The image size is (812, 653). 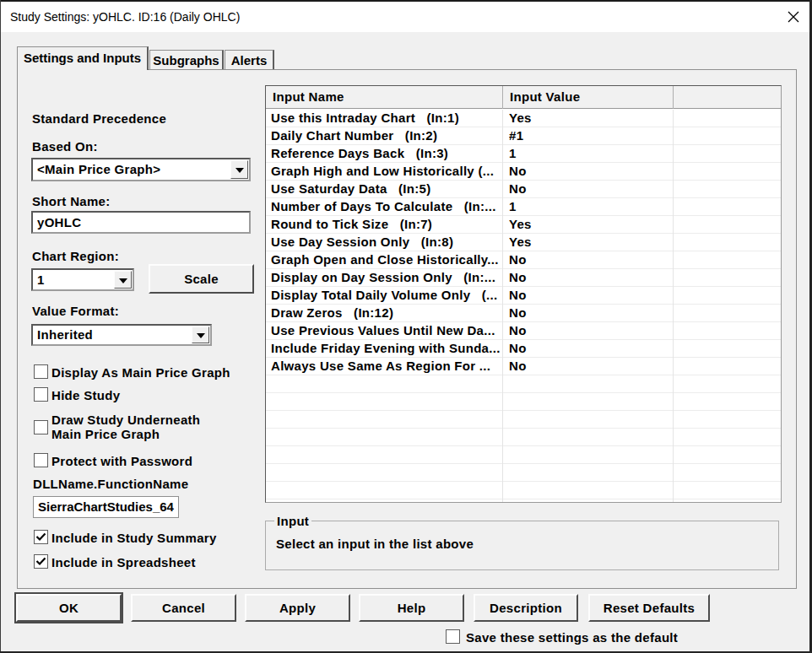 What do you see at coordinates (386, 189) in the screenshot?
I see `input-name-cell: Use Saturday Data (In:5)` at bounding box center [386, 189].